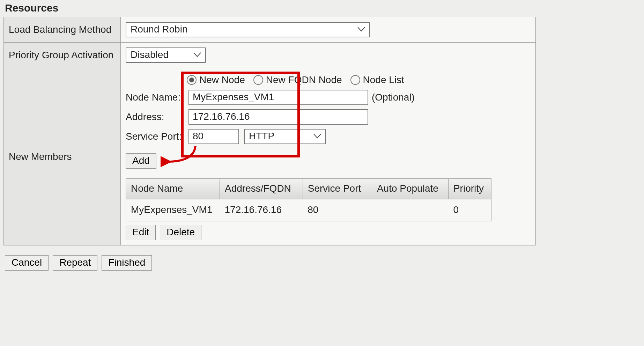 Image resolution: width=644 pixels, height=346 pixels. What do you see at coordinates (159, 29) in the screenshot?
I see `lbm-value: Round Robin` at bounding box center [159, 29].